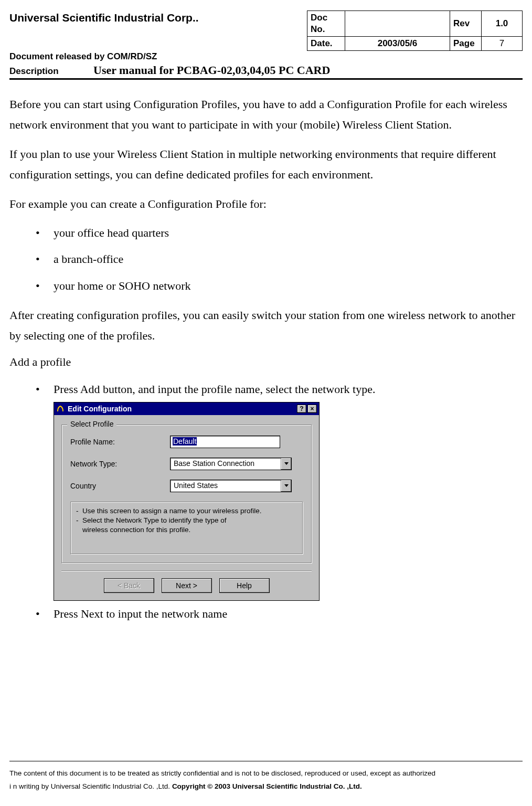 The image size is (532, 806). Describe the element at coordinates (502, 24) in the screenshot. I see `rev-value: 1.0` at that location.